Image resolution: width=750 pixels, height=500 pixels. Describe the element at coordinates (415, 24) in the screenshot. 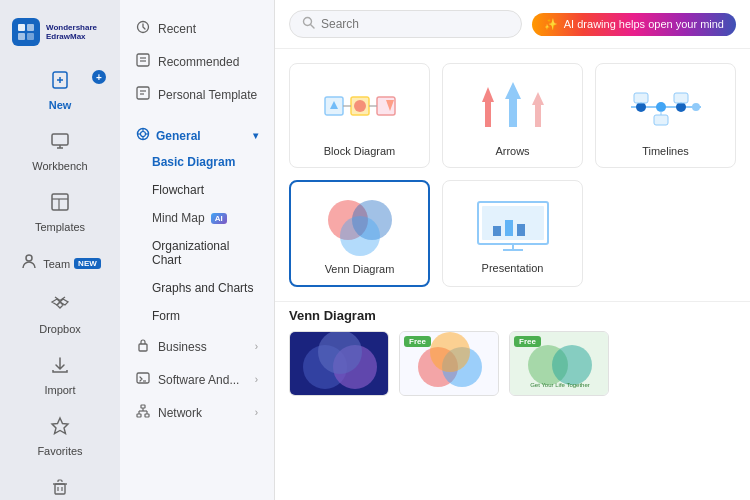

I see `search-input` at that location.